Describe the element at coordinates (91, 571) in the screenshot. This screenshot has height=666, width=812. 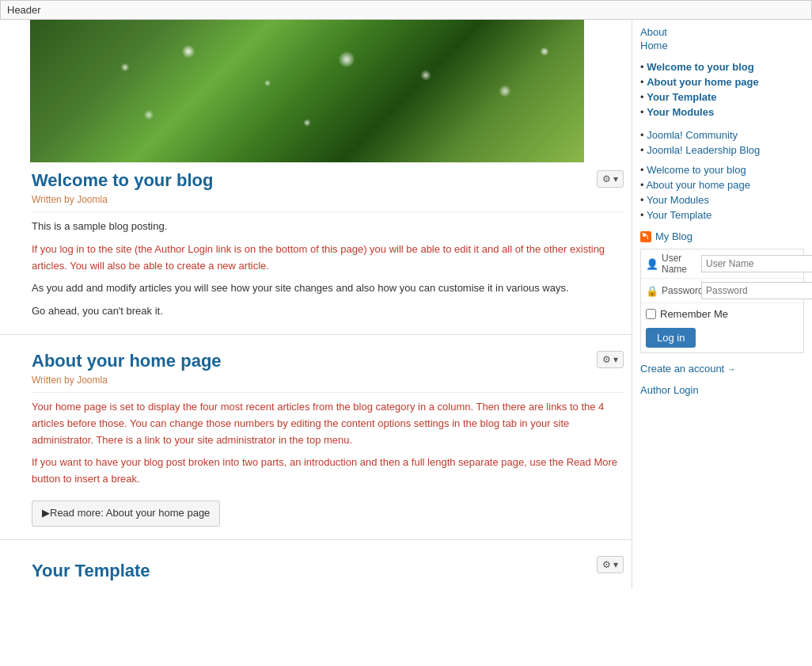
I see `article-title-template: Your Template` at that location.